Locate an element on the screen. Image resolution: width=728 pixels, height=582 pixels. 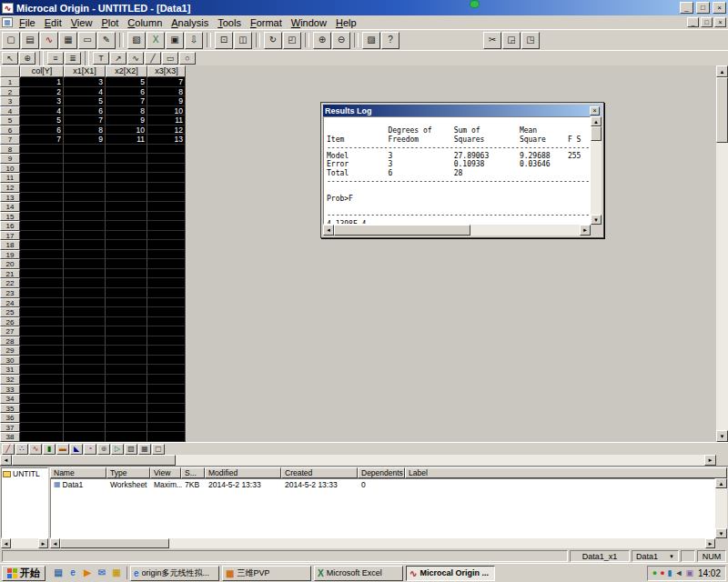
3d-plot-button: ▧ is located at coordinates (131, 449).